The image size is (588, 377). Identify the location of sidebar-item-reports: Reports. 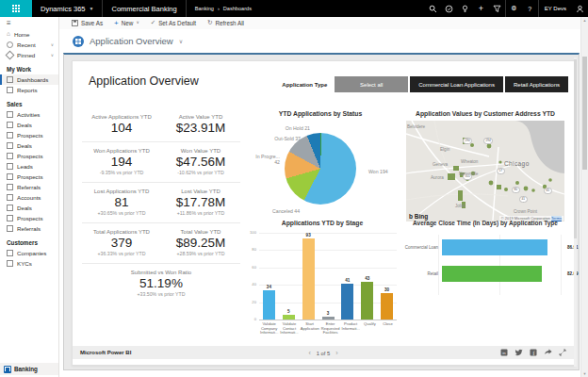
(29, 90).